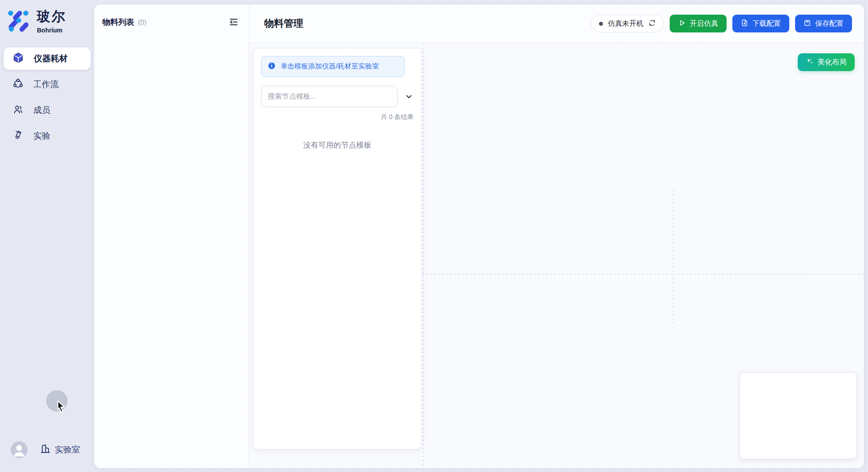 The image size is (868, 472). Describe the element at coordinates (810, 62) in the screenshot. I see `sparkles-icon` at that location.